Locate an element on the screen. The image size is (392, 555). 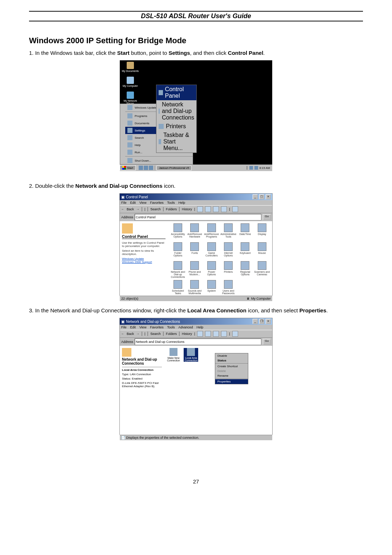
maximize-button: □ is located at coordinates (262, 197).